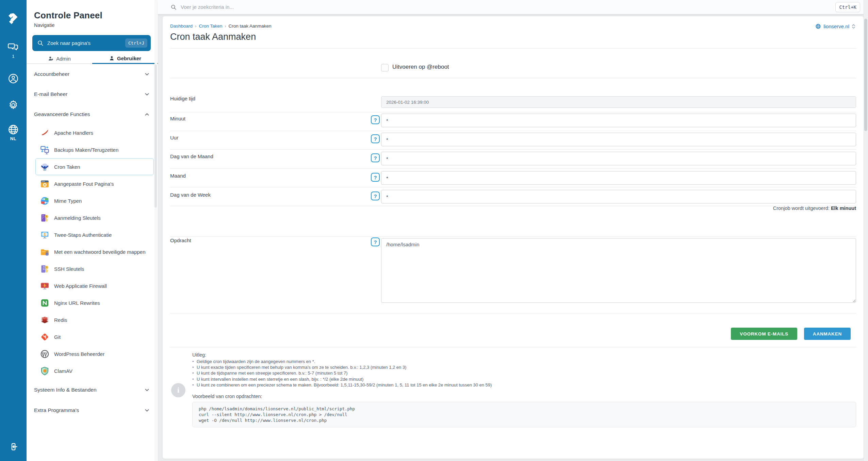 The image size is (868, 461). What do you see at coordinates (13, 130) in the screenshot?
I see `language-button` at bounding box center [13, 130].